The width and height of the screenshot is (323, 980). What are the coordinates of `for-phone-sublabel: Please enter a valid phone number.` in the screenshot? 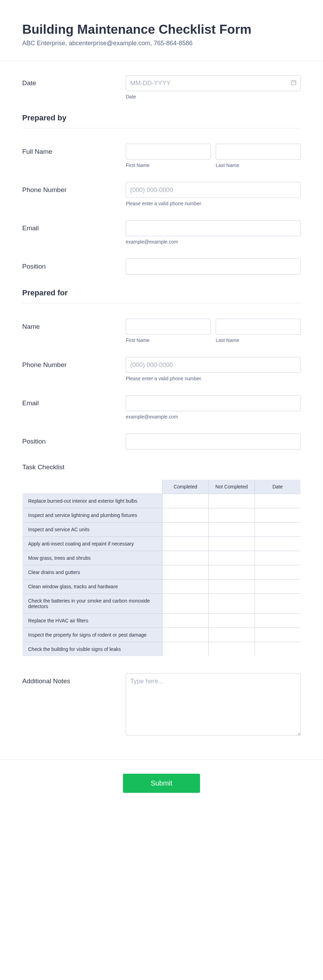 It's located at (214, 379).